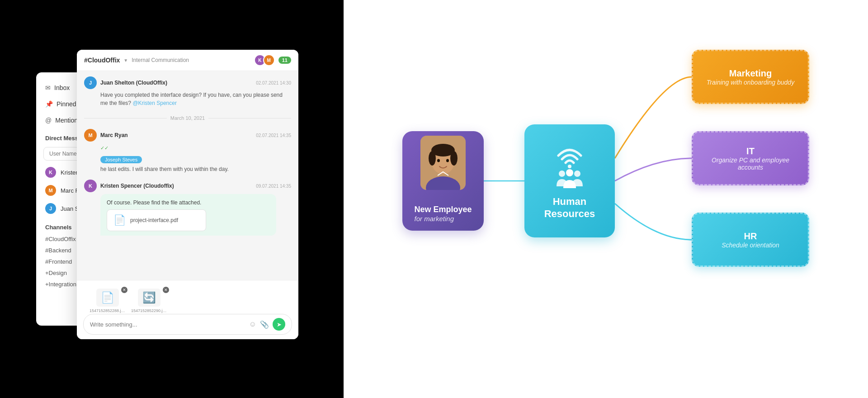  I want to click on attach-icon-2: 🔄, so click(149, 298).